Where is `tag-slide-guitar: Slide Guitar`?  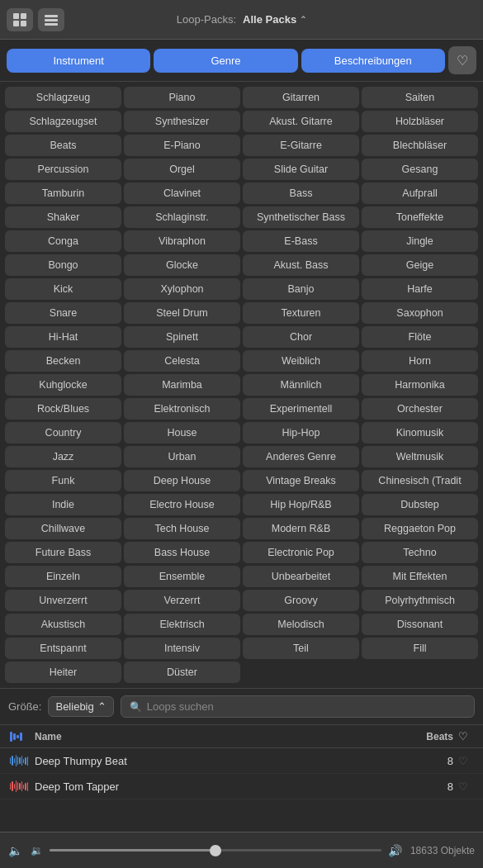
tag-slide-guitar: Slide Guitar is located at coordinates (301, 169).